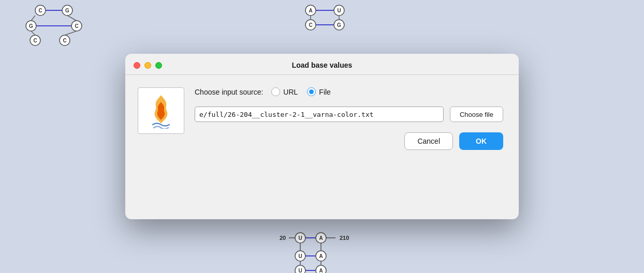 This screenshot has height=273, width=644. I want to click on choose-file-button: Choose file, so click(476, 114).